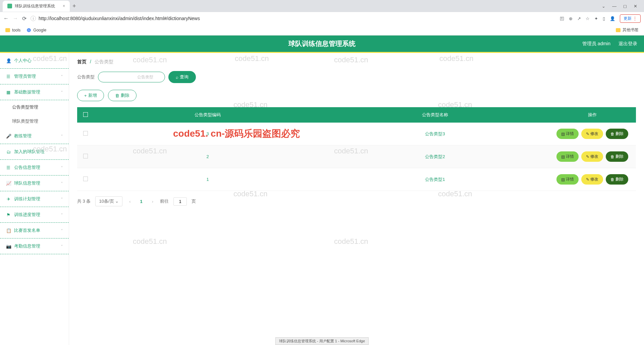 This screenshot has height=345, width=644. I want to click on forward-button: →, so click(15, 18).